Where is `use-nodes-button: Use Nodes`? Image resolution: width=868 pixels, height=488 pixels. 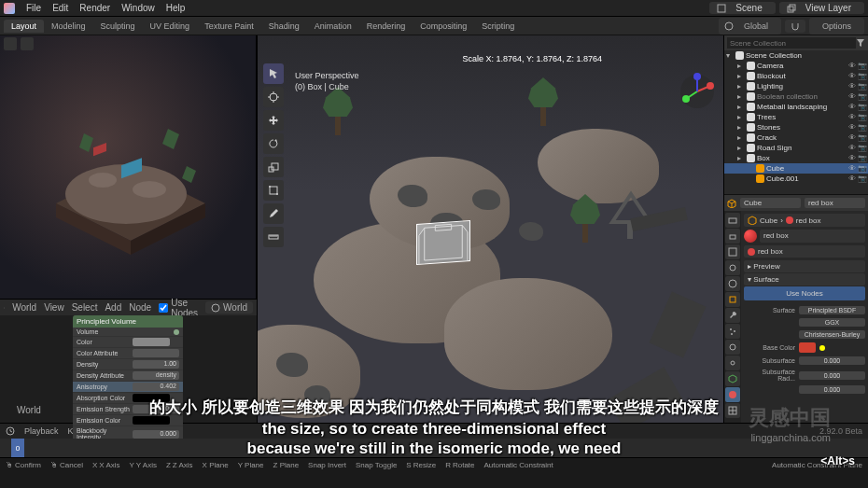 use-nodes-button: Use Nodes is located at coordinates (805, 293).